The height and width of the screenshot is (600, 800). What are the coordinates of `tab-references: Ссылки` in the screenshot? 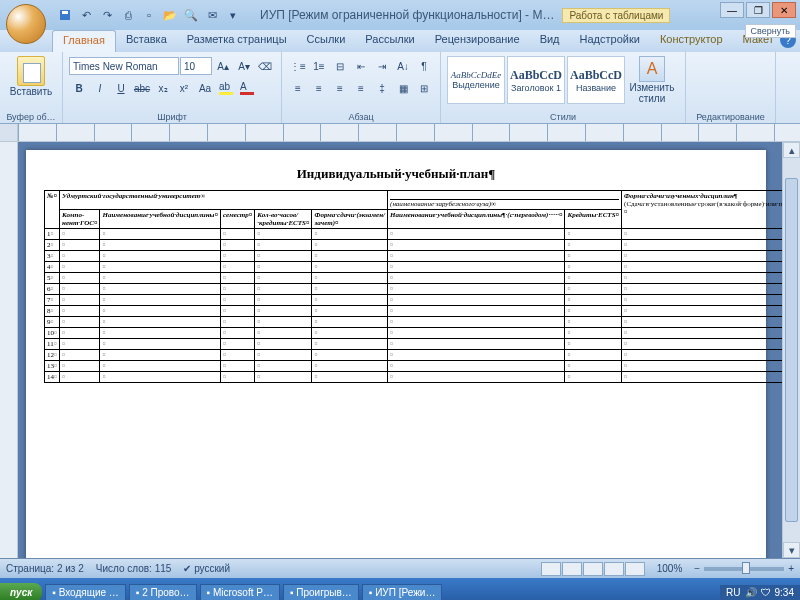 It's located at (326, 41).